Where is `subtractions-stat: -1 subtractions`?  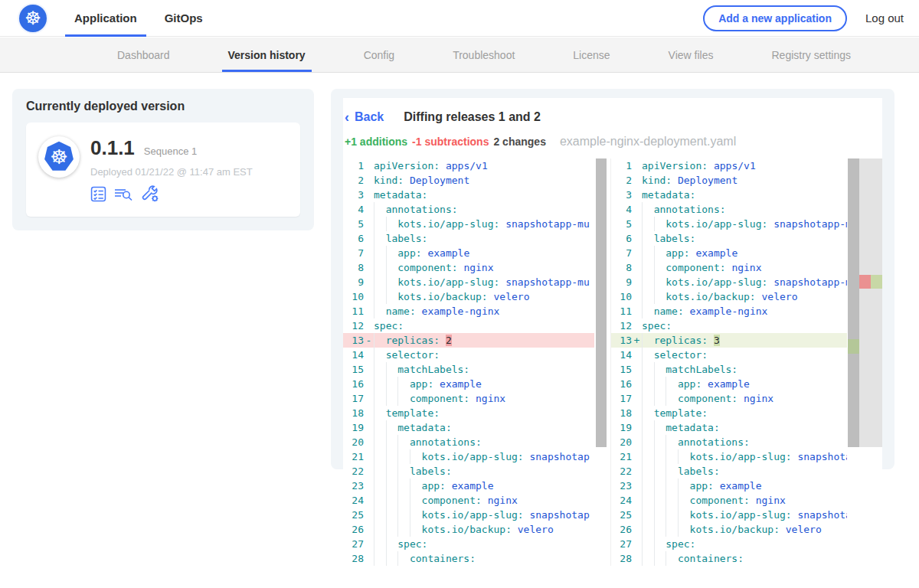 subtractions-stat: -1 subtractions is located at coordinates (450, 142).